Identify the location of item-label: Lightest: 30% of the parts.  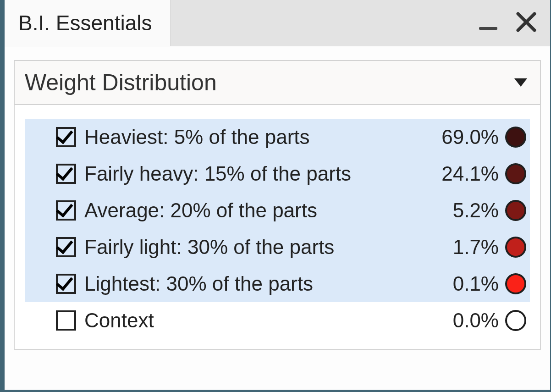
(253, 284).